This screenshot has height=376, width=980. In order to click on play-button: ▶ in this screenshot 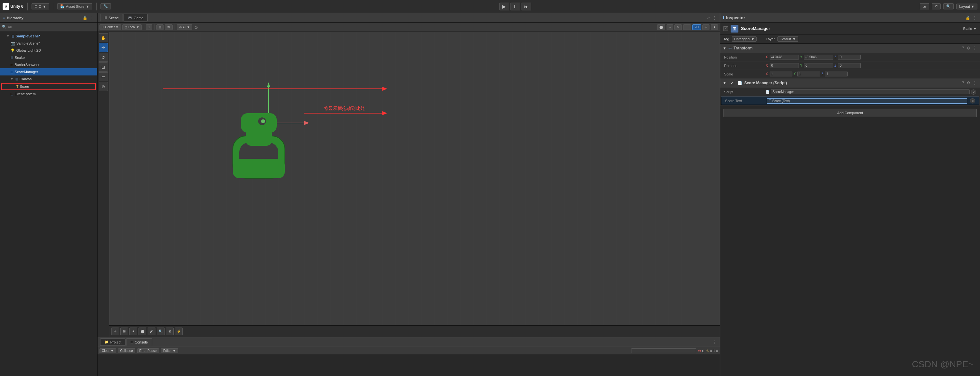, I will do `click(504, 6)`.